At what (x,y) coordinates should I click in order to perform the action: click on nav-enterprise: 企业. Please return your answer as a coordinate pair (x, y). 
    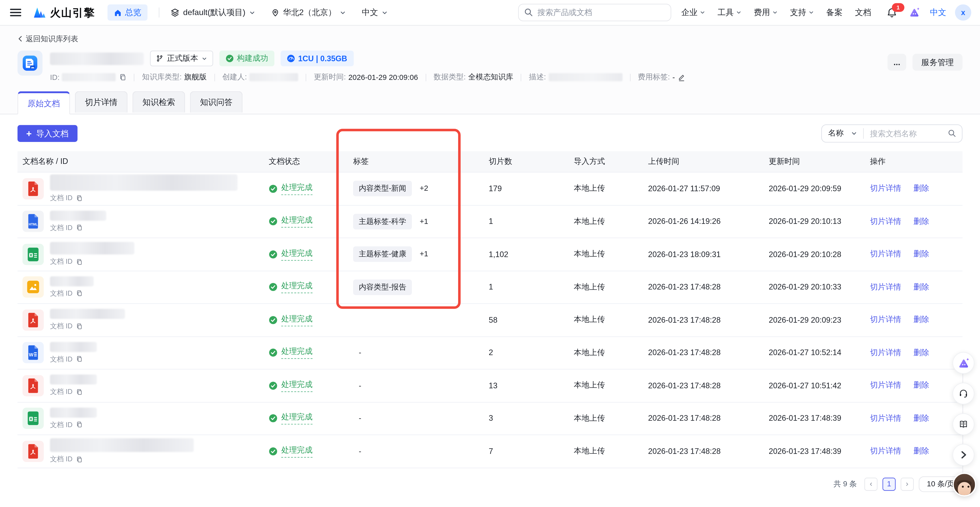
    Looking at the image, I should click on (693, 13).